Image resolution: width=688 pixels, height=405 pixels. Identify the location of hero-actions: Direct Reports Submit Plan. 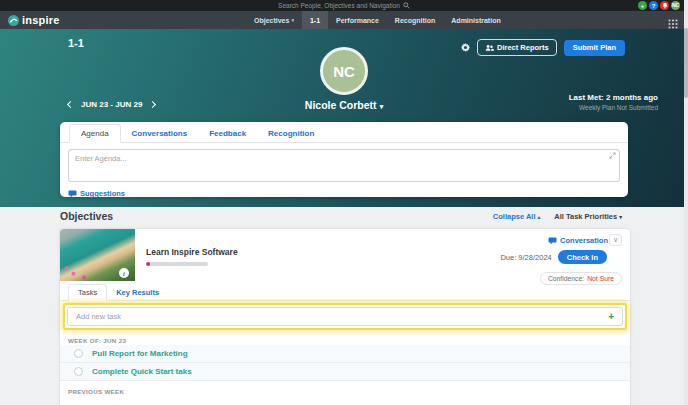
(543, 48).